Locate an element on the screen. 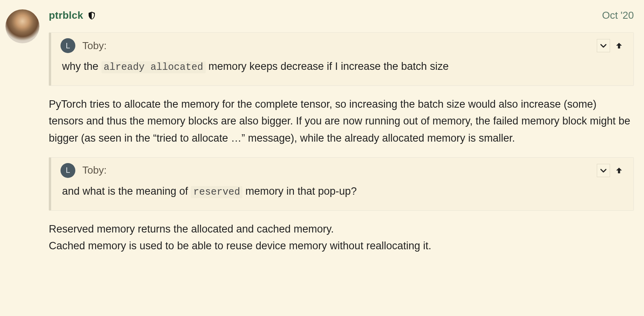 The width and height of the screenshot is (644, 316). quote-text-part: memory in that pop-up? is located at coordinates (300, 191).